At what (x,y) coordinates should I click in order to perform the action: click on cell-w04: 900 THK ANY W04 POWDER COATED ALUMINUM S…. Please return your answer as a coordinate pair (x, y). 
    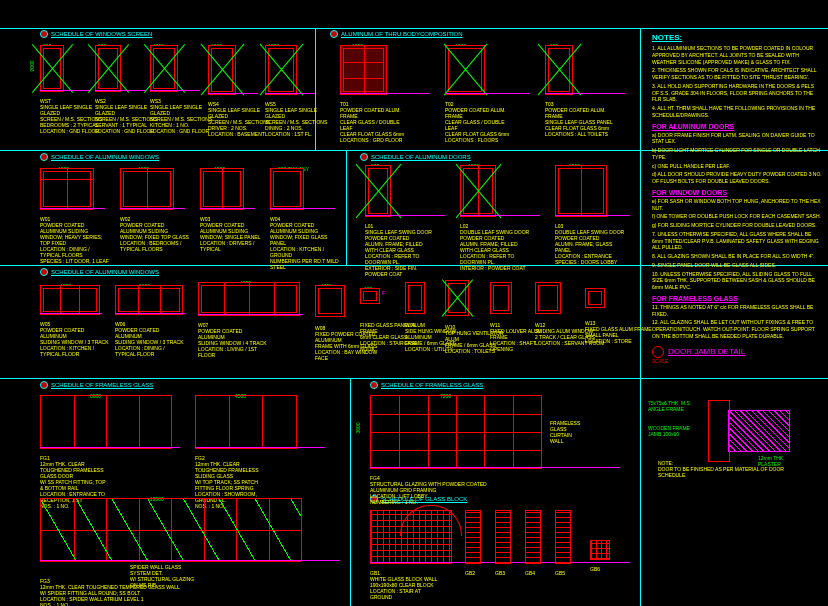
    Looking at the image, I should click on (305, 219).